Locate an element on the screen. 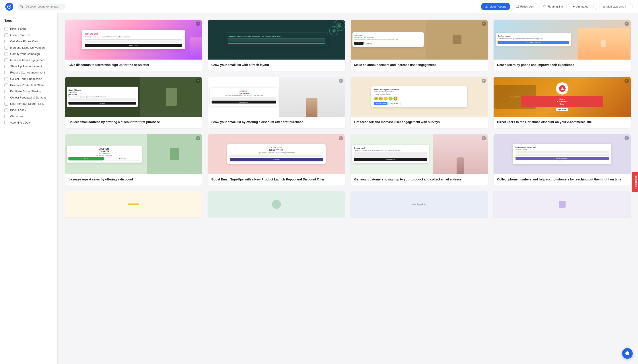 The height and width of the screenshot is (364, 638). chat-button is located at coordinates (627, 354).